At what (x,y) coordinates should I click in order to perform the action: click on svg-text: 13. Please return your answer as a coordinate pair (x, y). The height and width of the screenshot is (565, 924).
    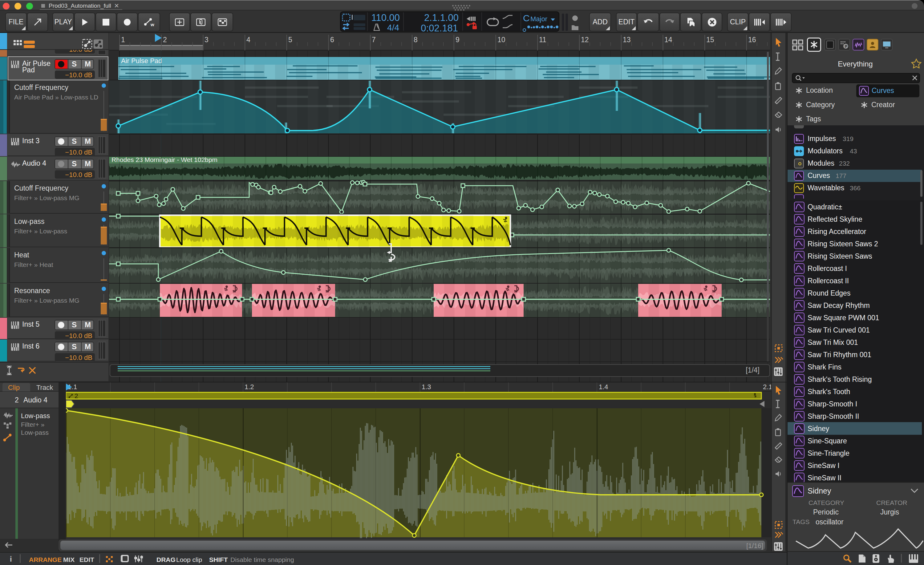
    Looking at the image, I should click on (627, 40).